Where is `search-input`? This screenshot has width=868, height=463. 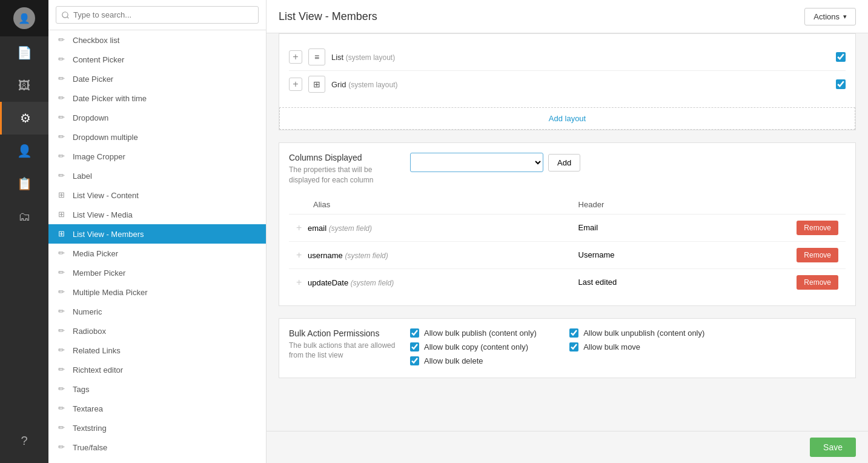 search-input is located at coordinates (157, 15).